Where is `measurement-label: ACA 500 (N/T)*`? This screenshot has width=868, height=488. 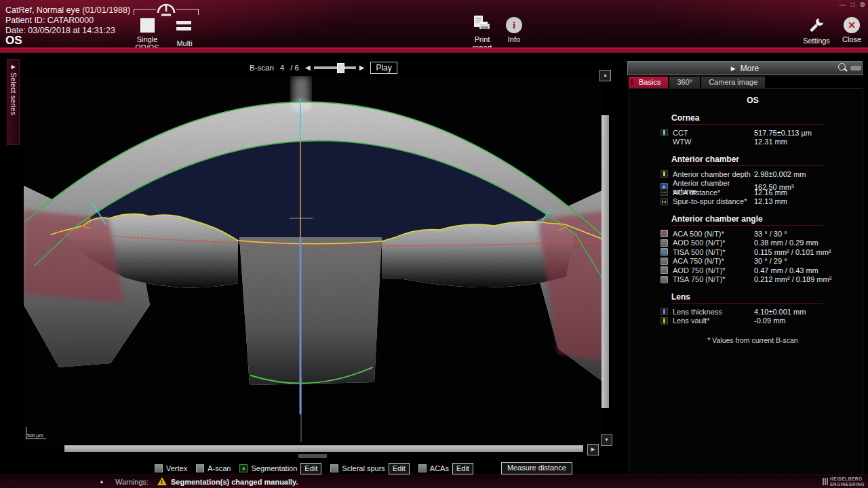 measurement-label: ACA 500 (N/T)* is located at coordinates (713, 234).